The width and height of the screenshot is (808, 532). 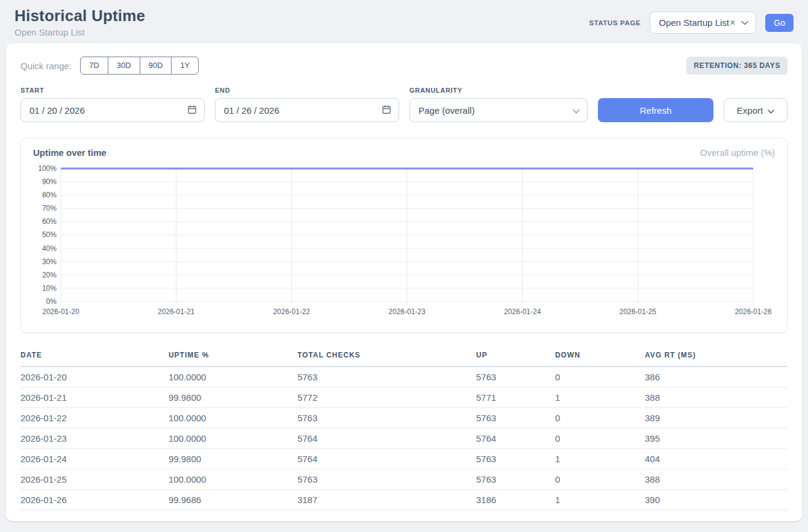 What do you see at coordinates (404, 356) in the screenshot?
I see `table-header-row: DATEUPTIME %TOTAL CHECKSUPDOWNAVG RT (MS…` at bounding box center [404, 356].